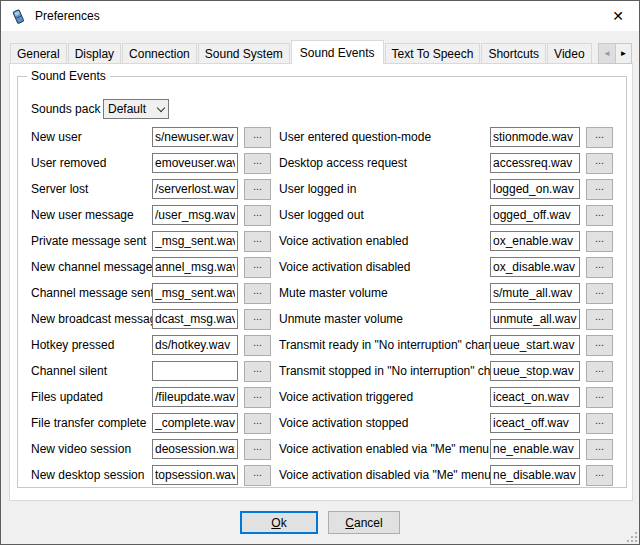  I want to click on event-label: Voice activation stopped, so click(384, 423).